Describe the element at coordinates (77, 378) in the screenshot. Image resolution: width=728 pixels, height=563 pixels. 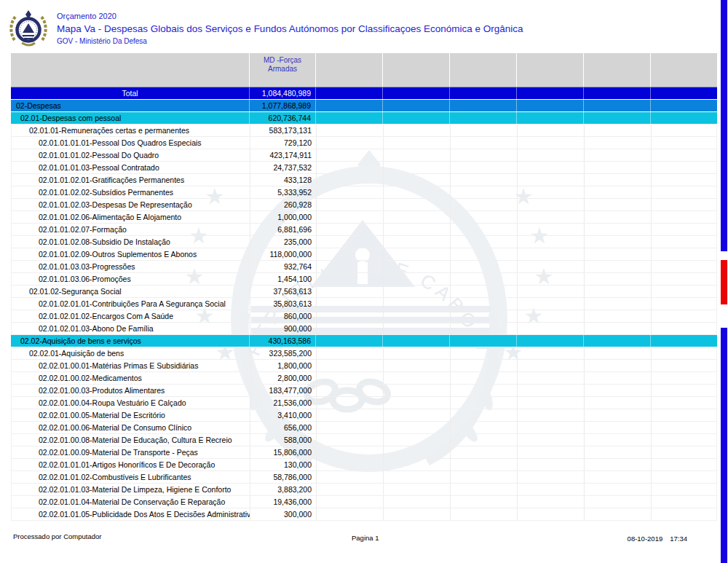
I see `row-label: 02.02.01.00.02-Medicamentos` at that location.